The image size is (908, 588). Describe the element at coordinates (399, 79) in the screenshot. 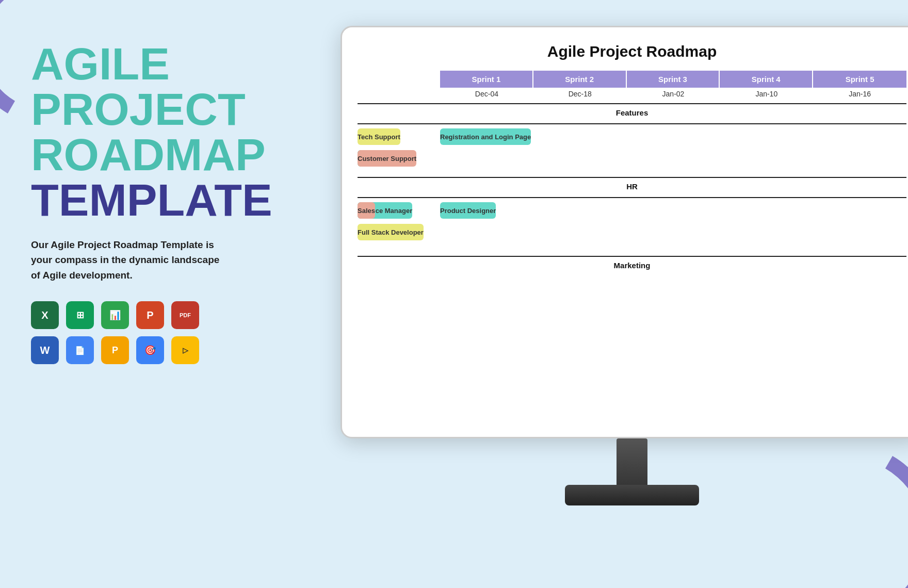

I see `header-empty-col` at that location.